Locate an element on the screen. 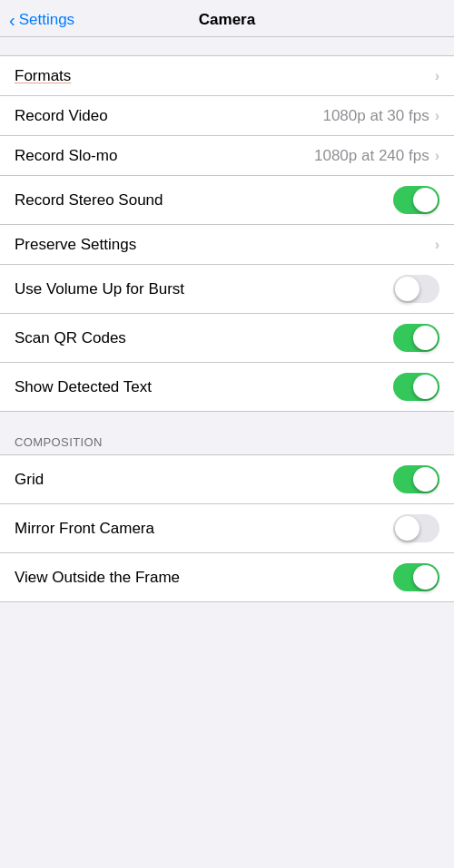 Image resolution: width=454 pixels, height=868 pixels. back-label: Settings is located at coordinates (47, 20).